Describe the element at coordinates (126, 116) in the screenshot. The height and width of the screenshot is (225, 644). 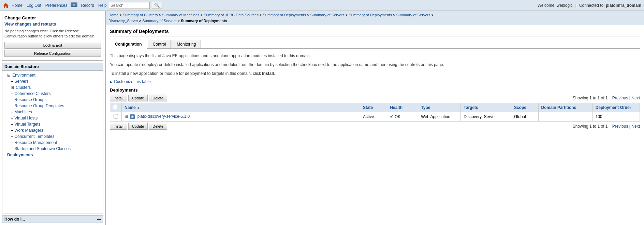
I see `row-expand-icon: ⊞` at that location.